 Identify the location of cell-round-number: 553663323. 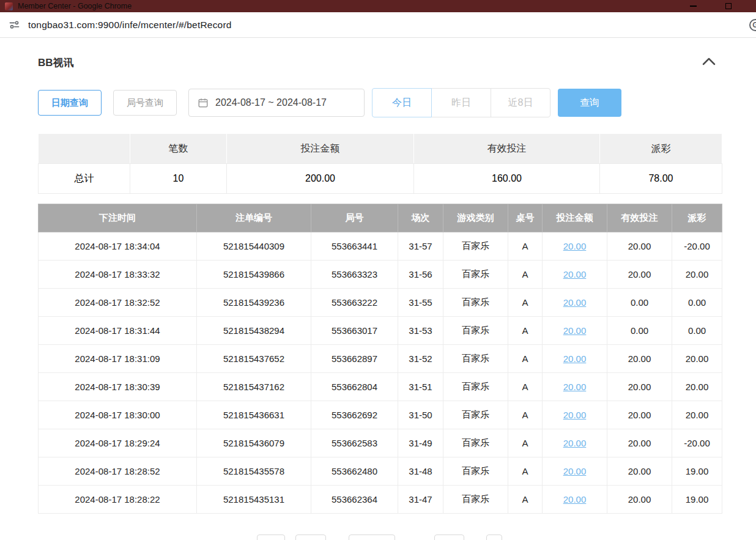
(355, 275).